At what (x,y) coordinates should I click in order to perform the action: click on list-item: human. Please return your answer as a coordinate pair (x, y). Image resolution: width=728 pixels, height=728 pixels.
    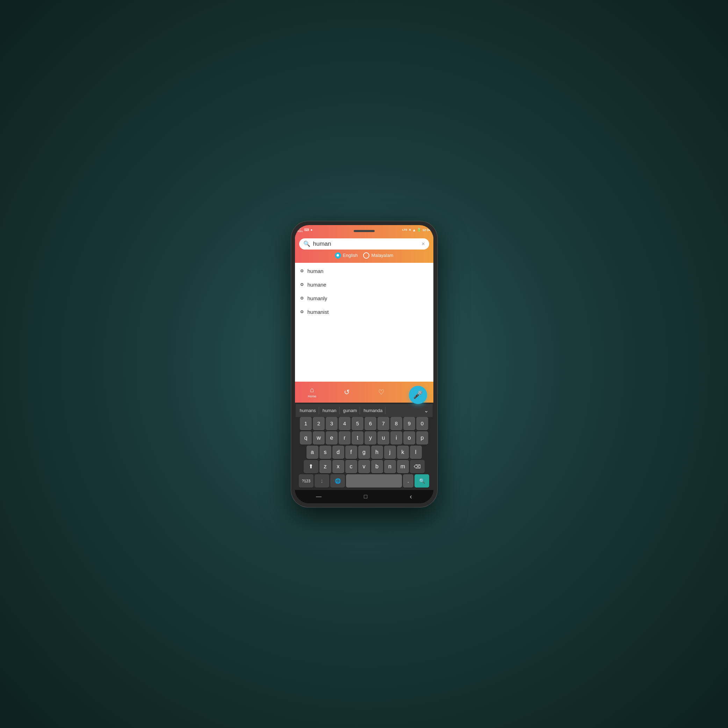
    Looking at the image, I should click on (364, 271).